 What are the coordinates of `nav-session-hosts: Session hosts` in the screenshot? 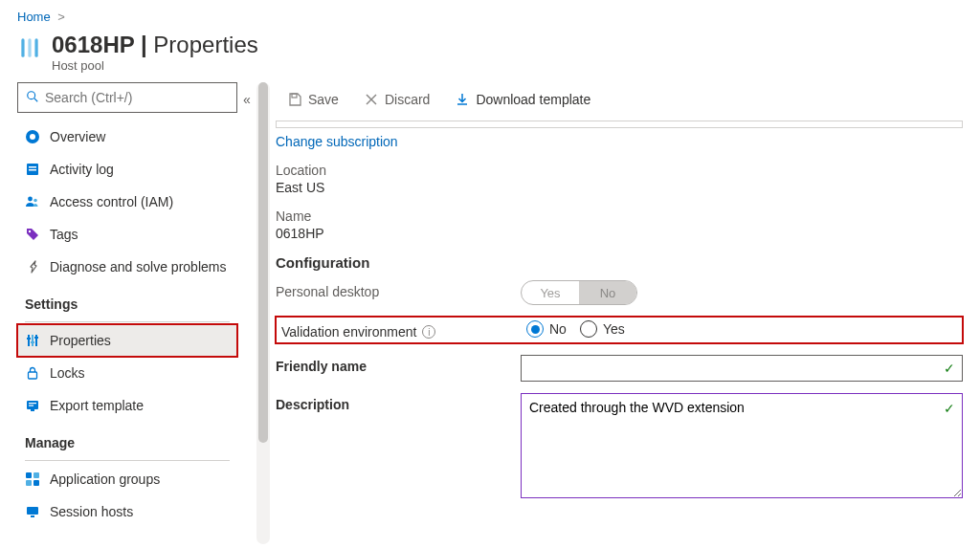 It's located at (127, 512).